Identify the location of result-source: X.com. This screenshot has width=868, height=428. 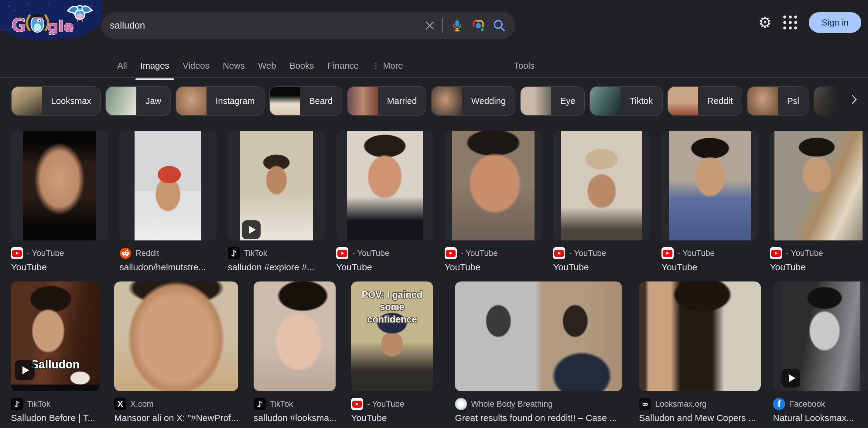
(142, 404).